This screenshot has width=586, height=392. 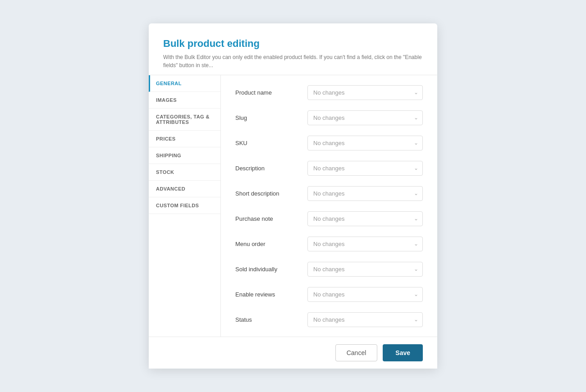 I want to click on select-slug: No changes, so click(x=365, y=118).